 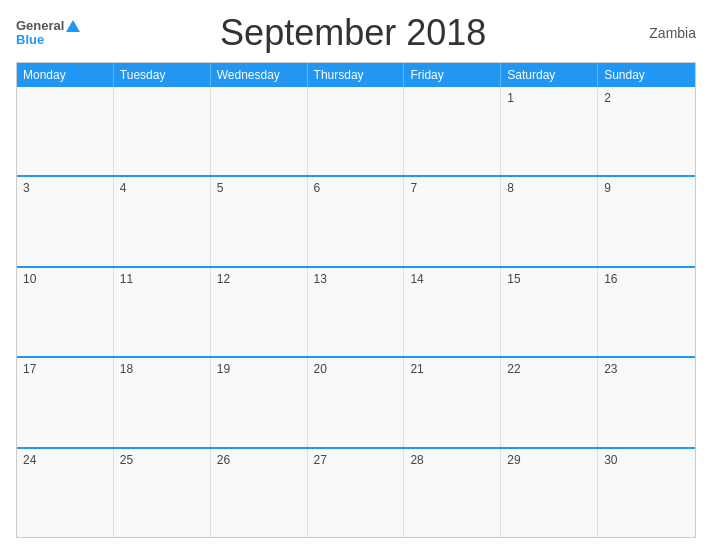 I want to click on day-number: 3, so click(x=26, y=188).